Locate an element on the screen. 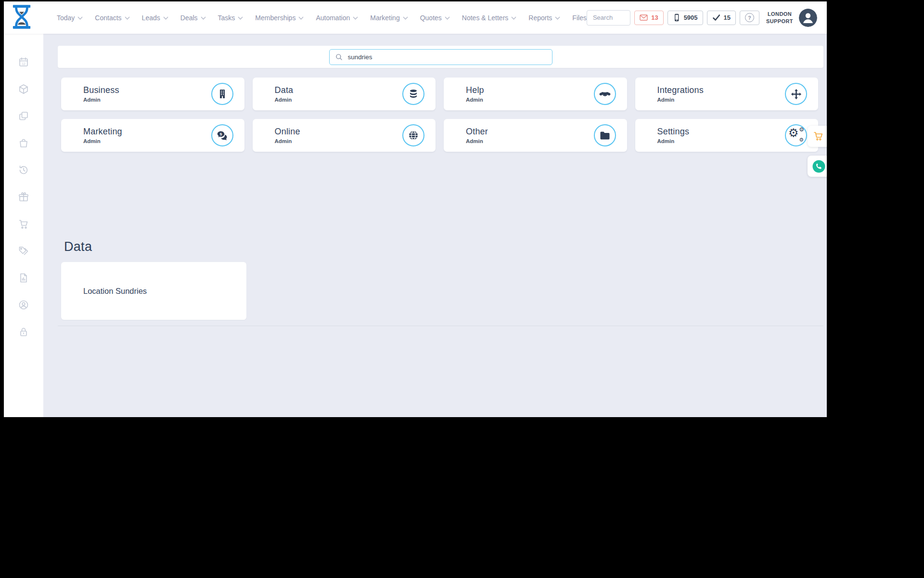 This screenshot has height=578, width=924. tasks-badge: 15 is located at coordinates (721, 18).